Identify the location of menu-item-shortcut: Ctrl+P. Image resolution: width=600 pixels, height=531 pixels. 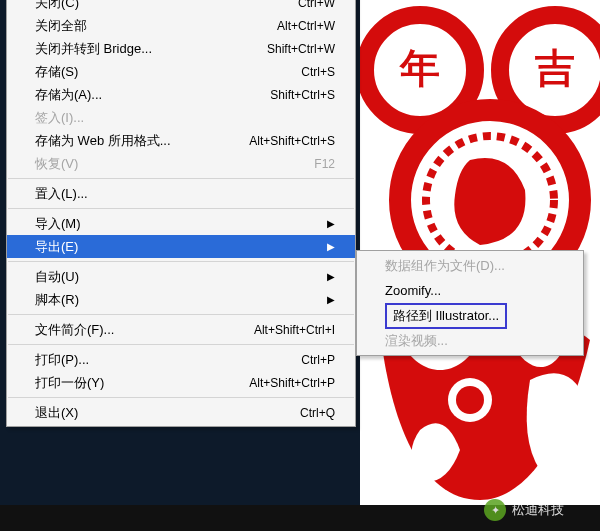
(318, 360).